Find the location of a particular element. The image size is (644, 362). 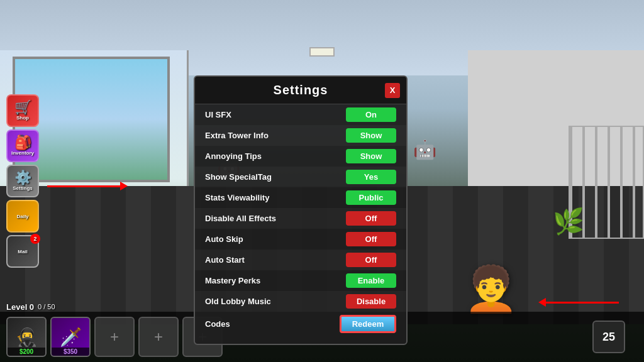

settings-arrow is located at coordinates (85, 186).